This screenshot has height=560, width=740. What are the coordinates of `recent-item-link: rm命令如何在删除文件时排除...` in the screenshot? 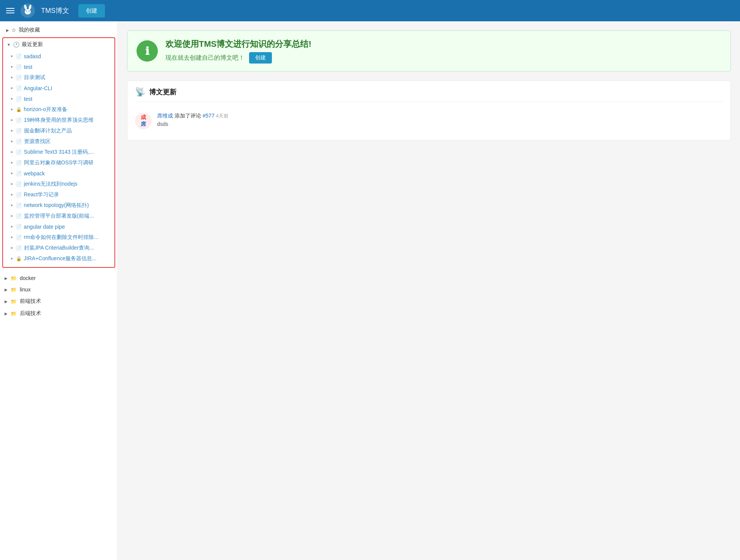 It's located at (61, 237).